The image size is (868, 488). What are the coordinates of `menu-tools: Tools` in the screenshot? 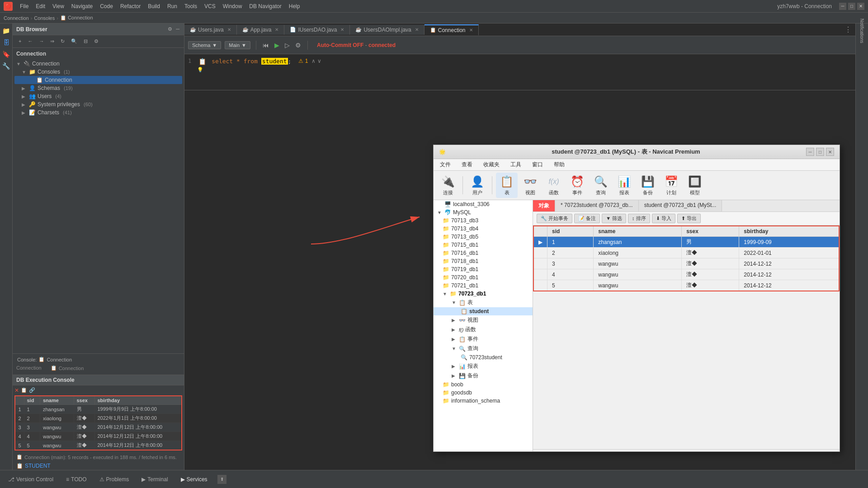 It's located at (191, 6).